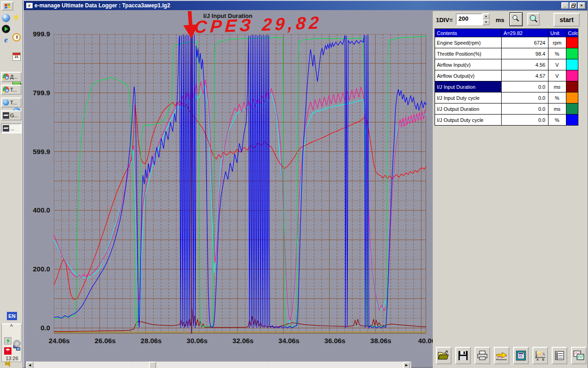  Describe the element at coordinates (12, 316) in the screenshot. I see `language-indicator: EN` at that location.